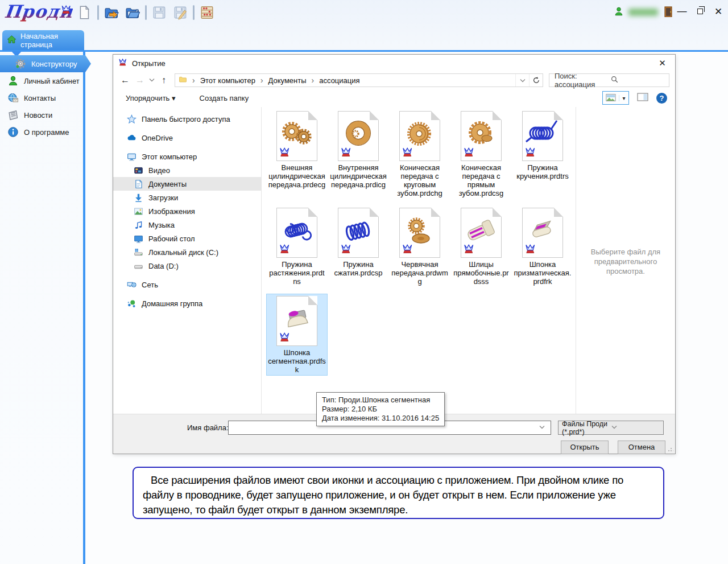  Describe the element at coordinates (139, 266) in the screenshot. I see `disk-icon` at that location.